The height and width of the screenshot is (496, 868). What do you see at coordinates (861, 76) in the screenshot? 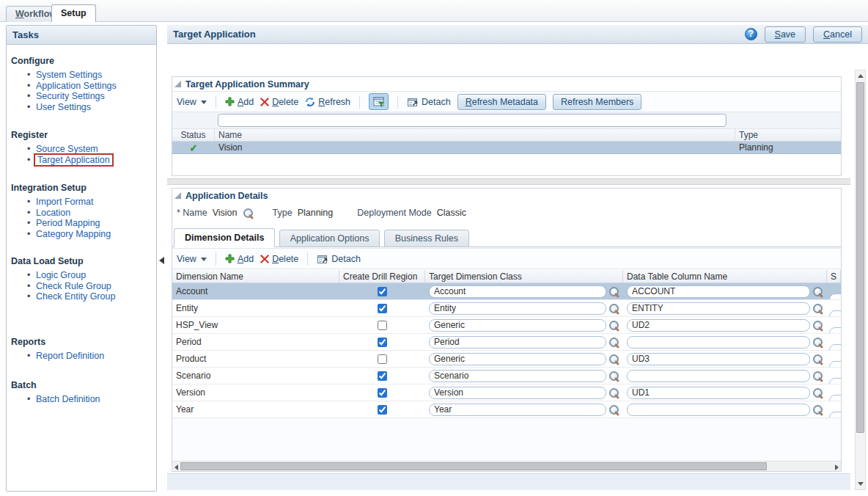
I see `scroll-up-arrow-icon` at bounding box center [861, 76].